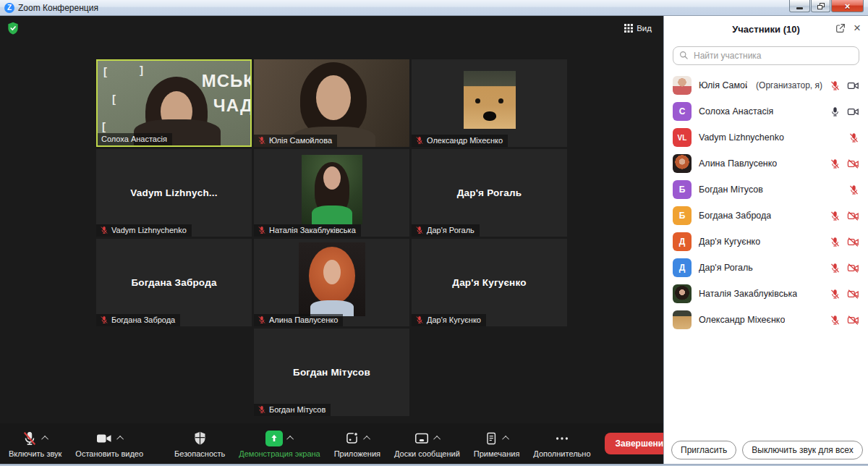 This screenshot has height=466, width=868. What do you see at coordinates (295, 140) in the screenshot?
I see `tile-name-label: Юлія Самойлова` at bounding box center [295, 140].